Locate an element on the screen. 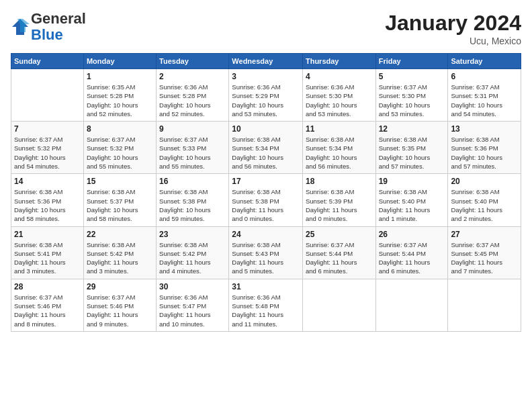  logo: General Blue is located at coordinates (48, 27).